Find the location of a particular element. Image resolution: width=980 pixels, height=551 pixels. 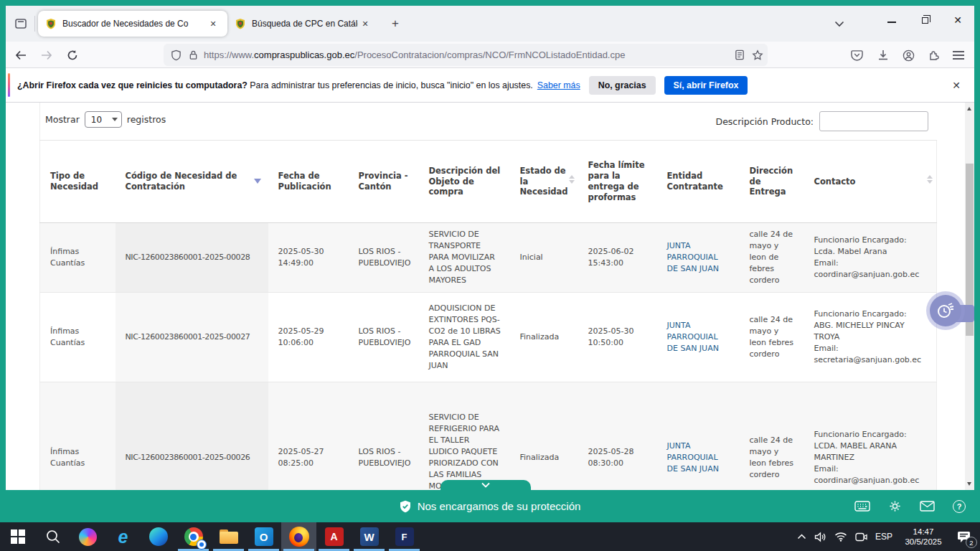

banner-close-icon: ✕ is located at coordinates (956, 85).